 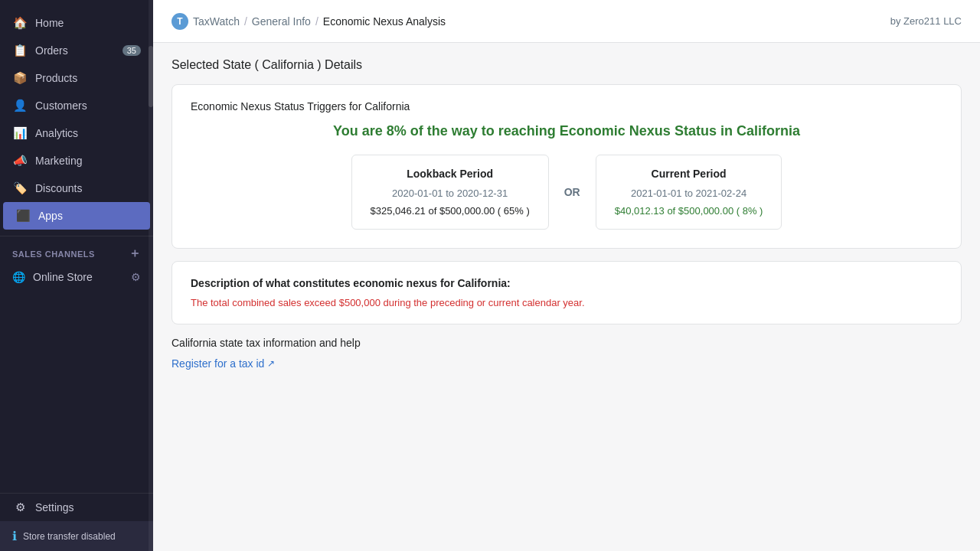 What do you see at coordinates (450, 174) in the screenshot?
I see `lookback-title: Lookback Period` at bounding box center [450, 174].